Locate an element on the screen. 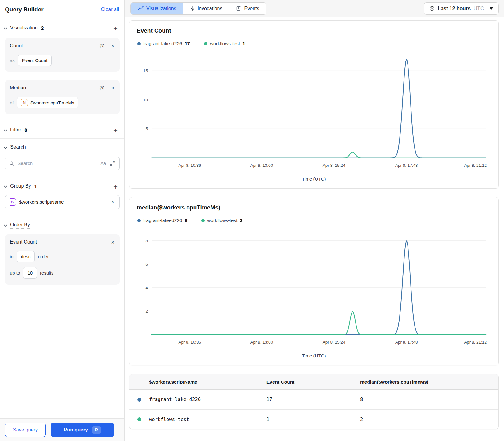 This screenshot has width=504, height=441. save-query-button: Save query is located at coordinates (25, 430).